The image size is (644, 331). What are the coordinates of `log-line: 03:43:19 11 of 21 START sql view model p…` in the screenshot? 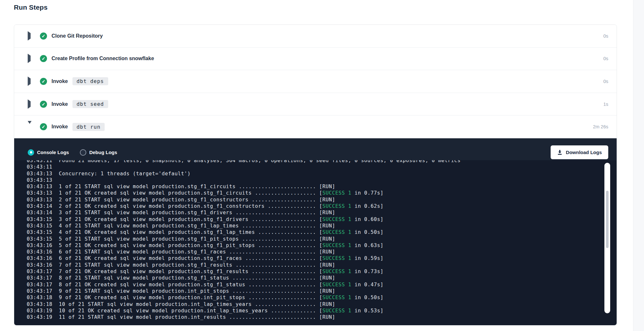 It's located at (322, 317).